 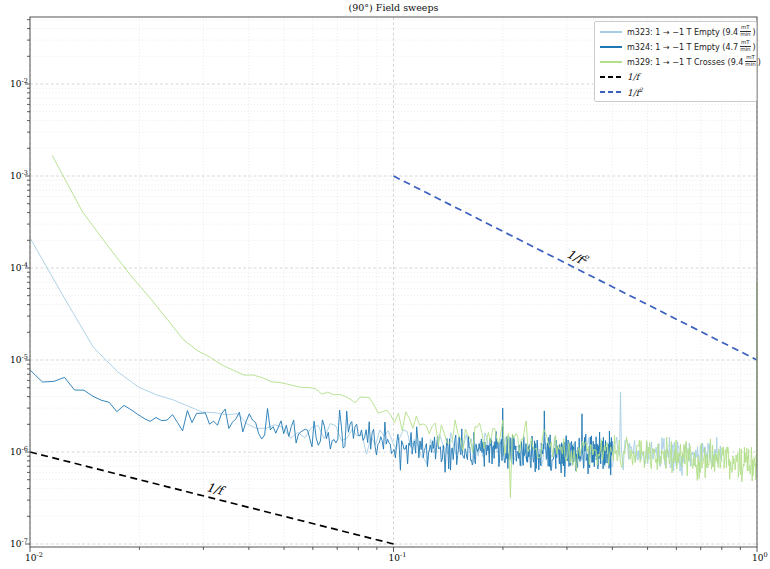 What do you see at coordinates (19, 313) in the screenshot?
I see `y-tick-labels: 10-210-310-410-510-610-7` at bounding box center [19, 313].